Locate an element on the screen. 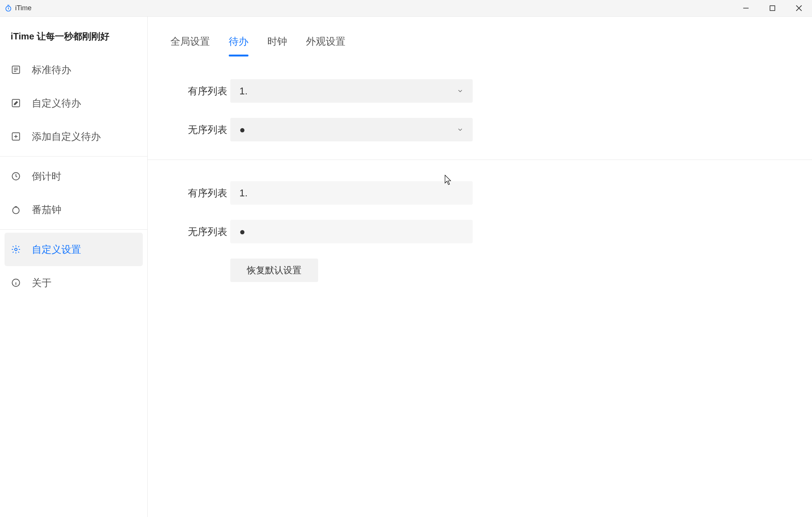 The height and width of the screenshot is (517, 812). sidebar-item-countdown: 倒计时 is located at coordinates (73, 176).